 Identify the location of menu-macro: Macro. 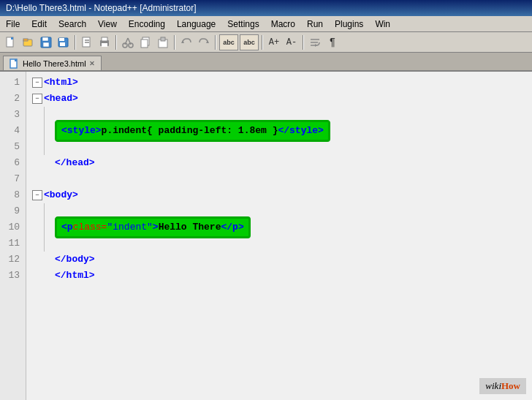
(284, 24).